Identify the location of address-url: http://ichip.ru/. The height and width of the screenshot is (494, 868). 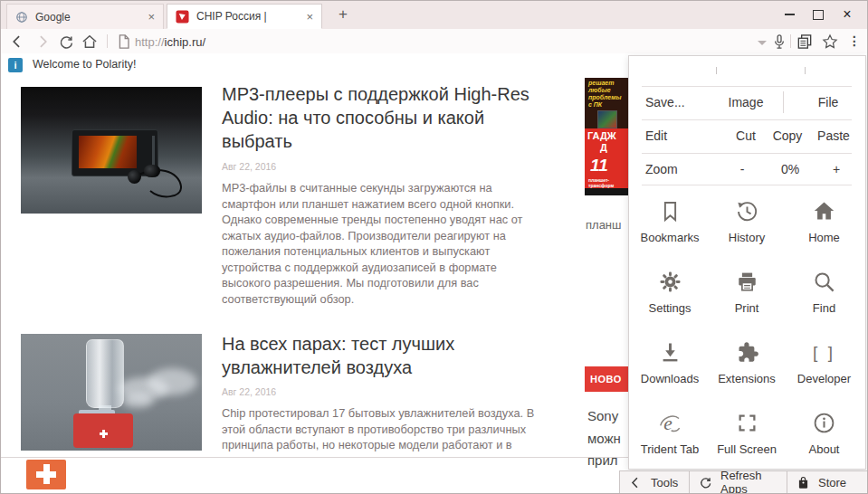
(170, 42).